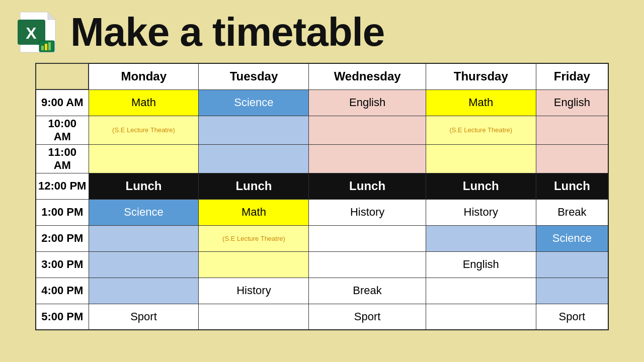 The width and height of the screenshot is (644, 362). What do you see at coordinates (62, 317) in the screenshot?
I see `time-cell: 5:00 PM` at bounding box center [62, 317].